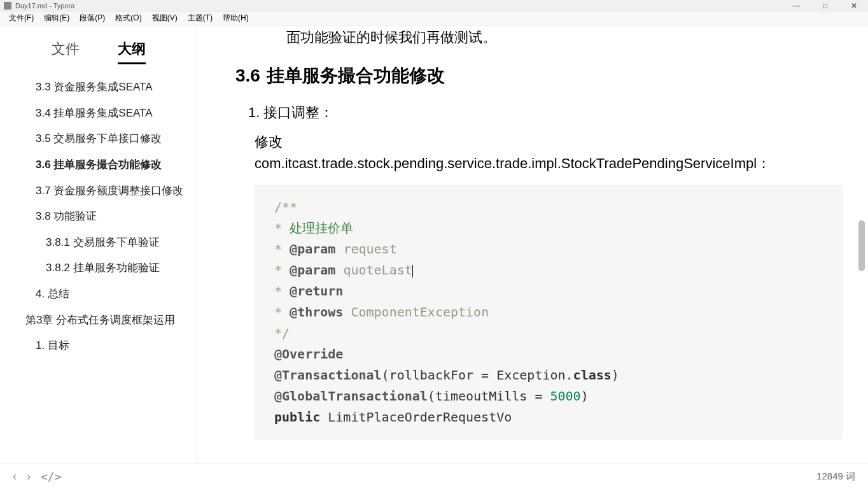 The image size is (868, 489). What do you see at coordinates (51, 476) in the screenshot?
I see `source-mode-icon: </>` at bounding box center [51, 476].